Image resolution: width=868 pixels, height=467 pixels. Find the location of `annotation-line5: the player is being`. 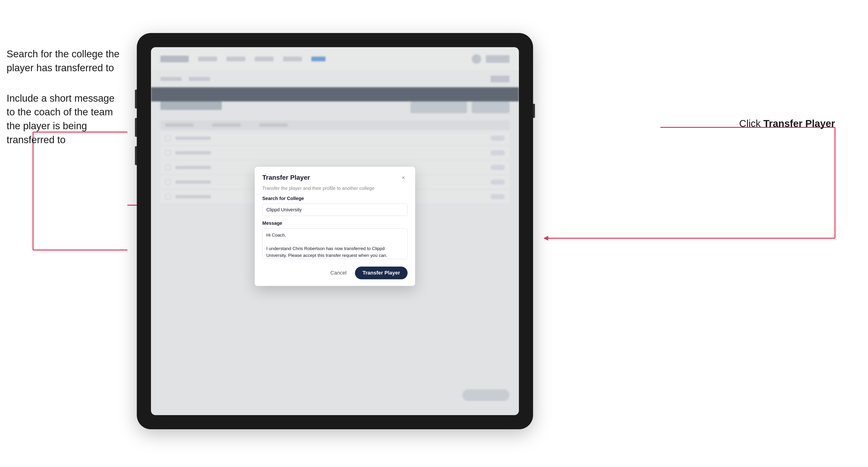

annotation-line5: the player is being is located at coordinates (47, 126).